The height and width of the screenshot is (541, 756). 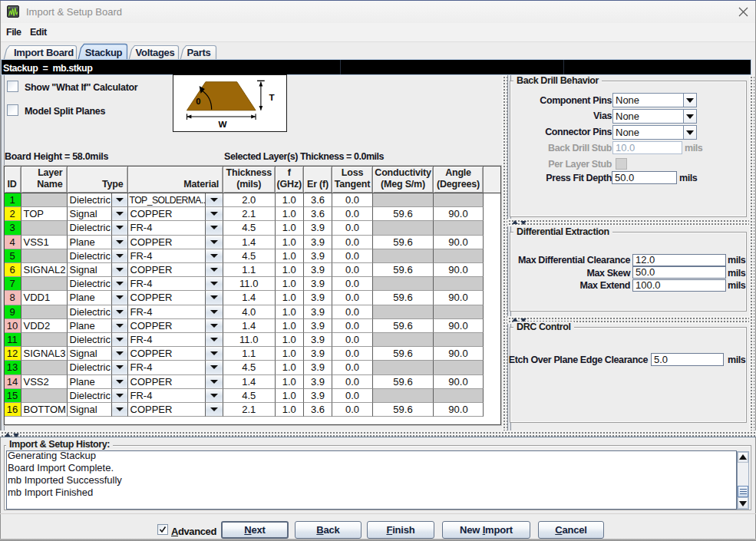 What do you see at coordinates (223, 124) in the screenshot?
I see `svg-text: W` at bounding box center [223, 124].